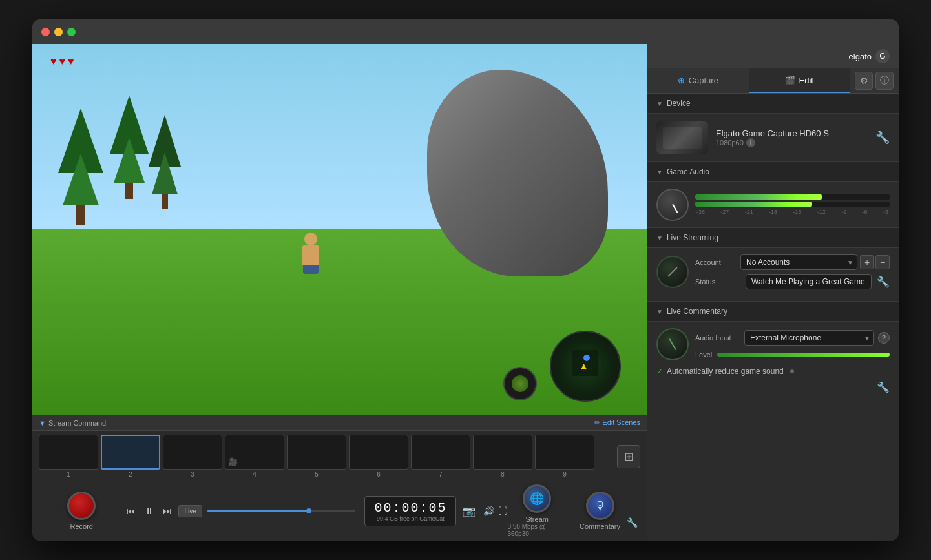 This screenshot has height=560, width=931. What do you see at coordinates (58, 32) in the screenshot?
I see `traffic-lights` at bounding box center [58, 32].